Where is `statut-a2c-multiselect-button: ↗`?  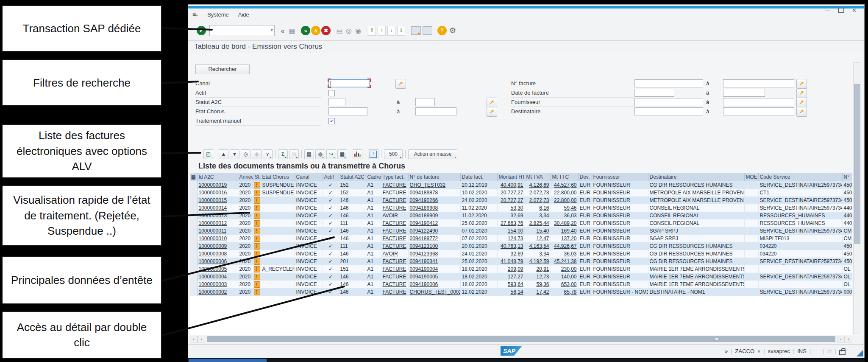 statut-a2c-multiselect-button: ↗ is located at coordinates (492, 103).